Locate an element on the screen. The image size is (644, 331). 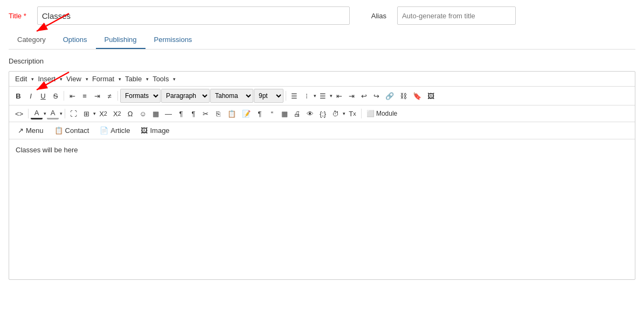
article-custom-icon: 📄 is located at coordinates (104, 130).